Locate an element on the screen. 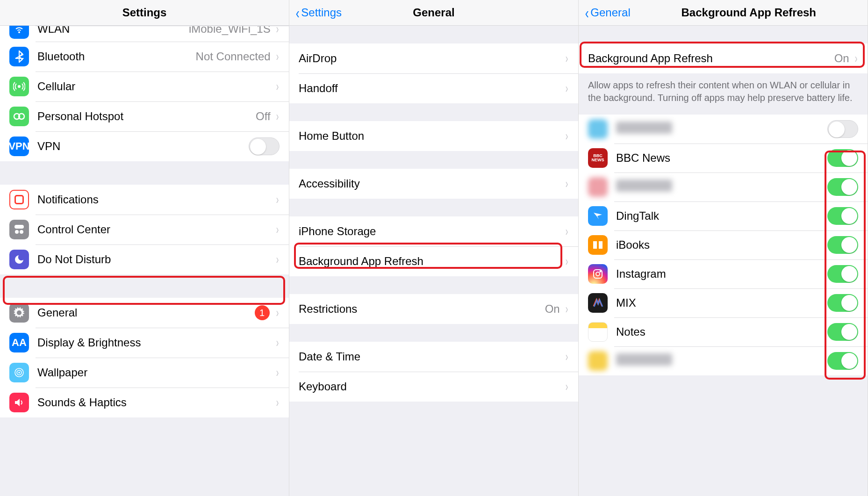  nav-title: Settings is located at coordinates (145, 13).